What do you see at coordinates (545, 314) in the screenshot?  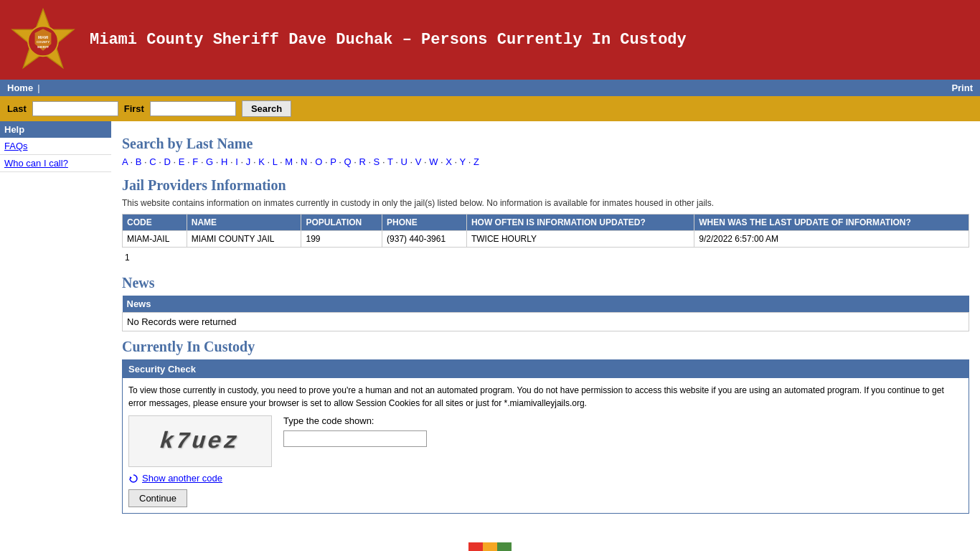 I see `news-table: News No Records were returned` at bounding box center [545, 314].